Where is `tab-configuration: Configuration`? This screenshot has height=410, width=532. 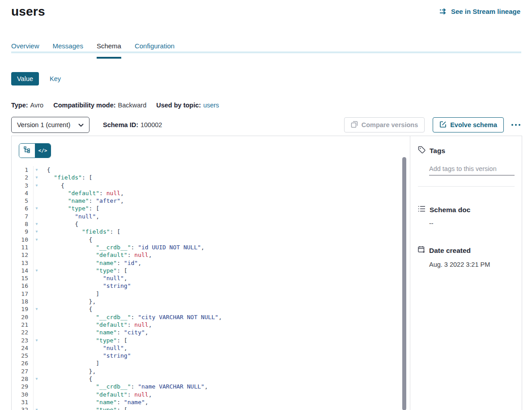
tab-configuration: Configuration is located at coordinates (155, 49).